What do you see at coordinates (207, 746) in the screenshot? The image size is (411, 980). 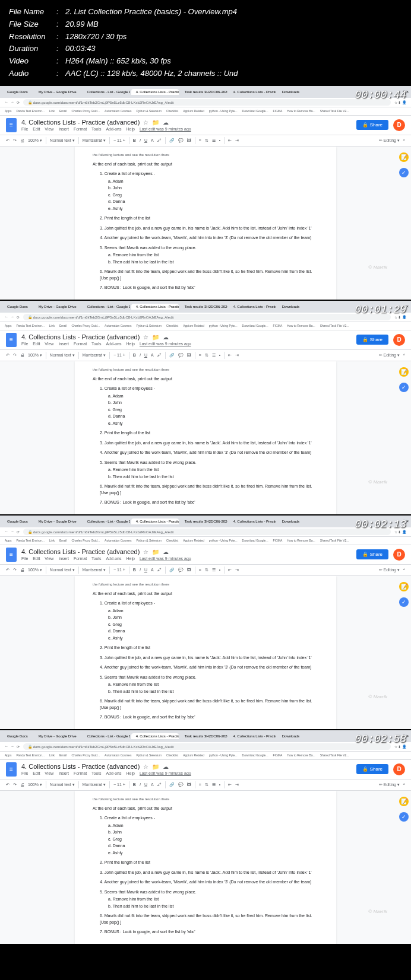 I see `url-field: 🔒 docs.google.com/document/d/1m6kTeb2GmL…` at bounding box center [207, 746].